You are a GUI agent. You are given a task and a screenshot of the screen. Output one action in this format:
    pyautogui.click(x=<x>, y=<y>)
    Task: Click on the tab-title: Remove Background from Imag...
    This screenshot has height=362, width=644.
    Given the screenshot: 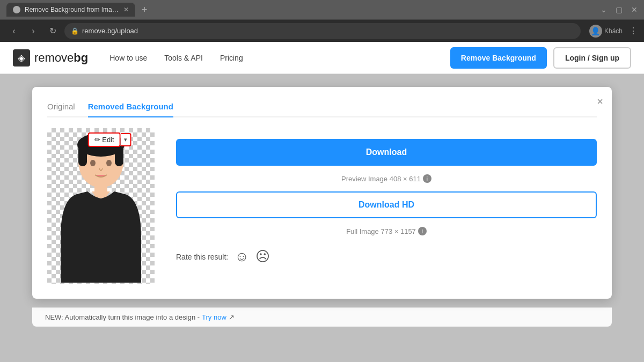 What is the action you would take?
    pyautogui.click(x=72, y=10)
    